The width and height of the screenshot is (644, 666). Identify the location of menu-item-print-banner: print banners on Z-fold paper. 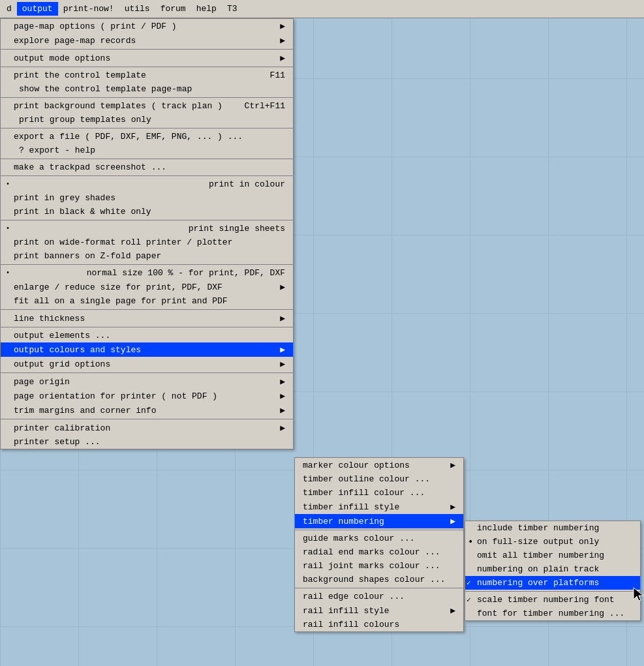
(147, 256).